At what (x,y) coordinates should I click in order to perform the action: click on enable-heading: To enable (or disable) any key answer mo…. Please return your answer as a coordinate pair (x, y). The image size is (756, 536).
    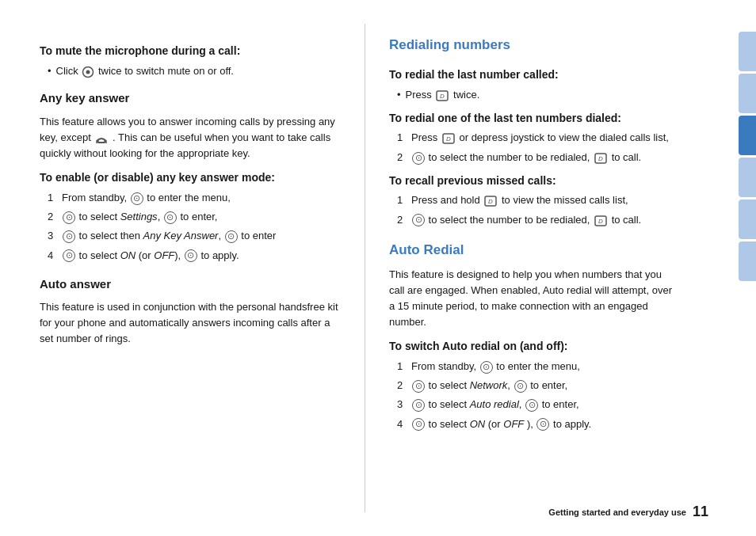
    Looking at the image, I should click on (190, 178).